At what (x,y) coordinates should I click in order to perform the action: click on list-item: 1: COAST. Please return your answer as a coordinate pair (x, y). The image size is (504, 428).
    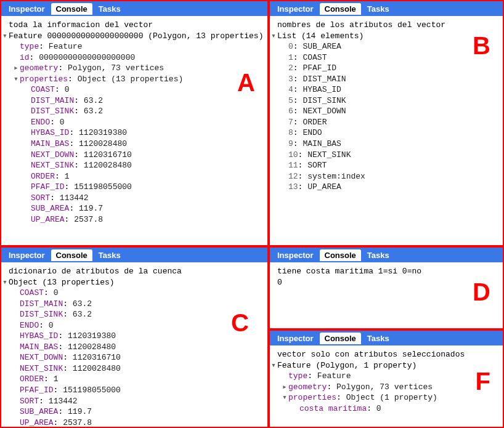
    Looking at the image, I should click on (389, 58).